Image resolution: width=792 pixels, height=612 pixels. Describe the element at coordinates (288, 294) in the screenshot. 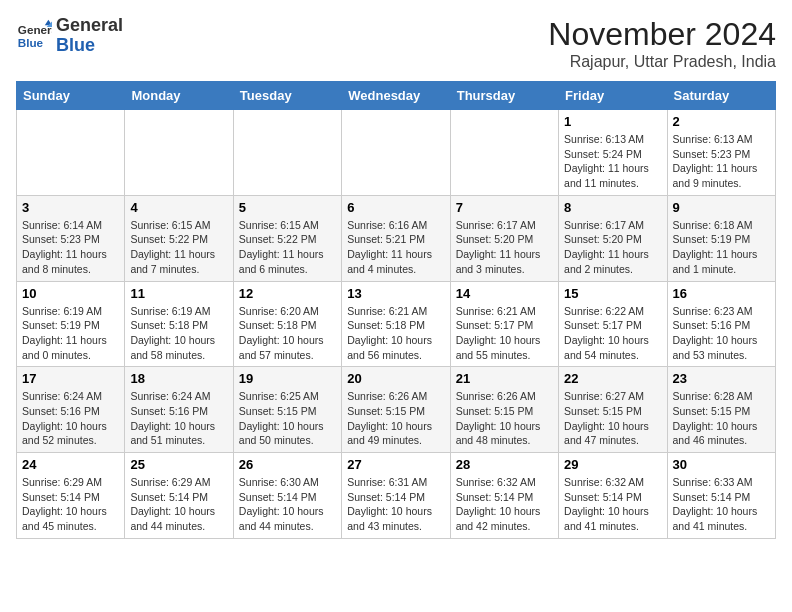

I see `day-number: 12` at that location.